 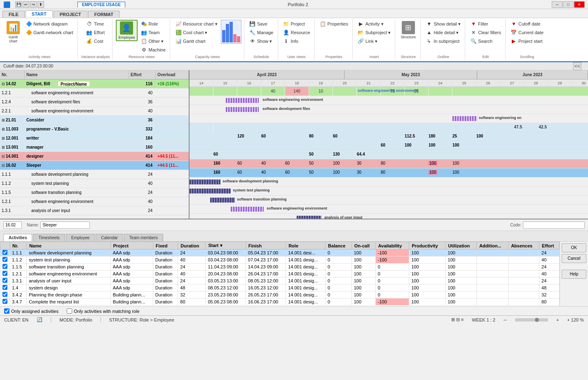 What do you see at coordinates (558, 320) in the screenshot?
I see `zoom-in-btn: +` at bounding box center [558, 320].